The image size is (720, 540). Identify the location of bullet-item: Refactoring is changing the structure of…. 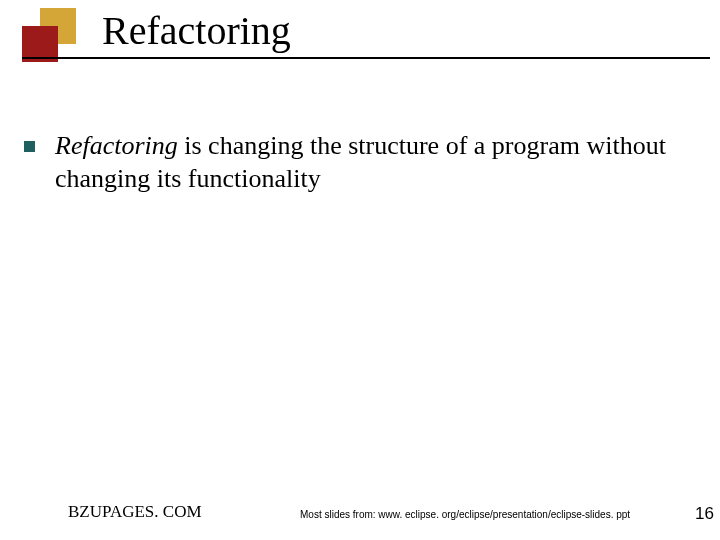
(352, 162).